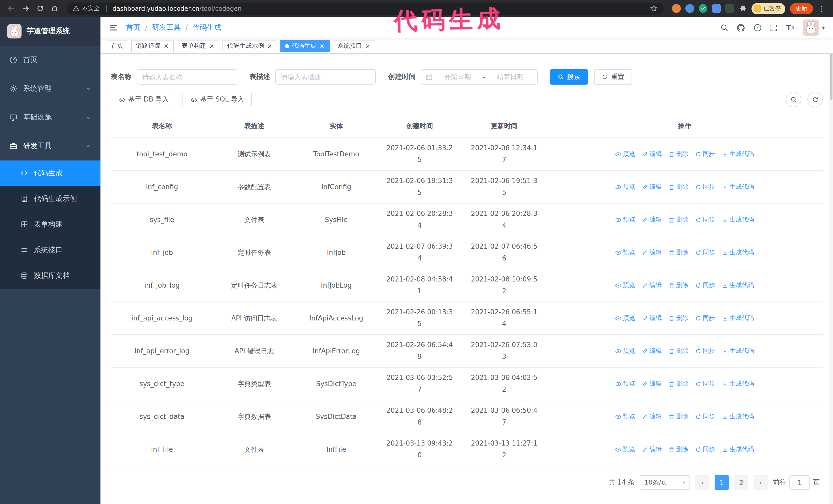 The width and height of the screenshot is (833, 504). Describe the element at coordinates (790, 28) in the screenshot. I see `font-size-icon: TT` at that location.